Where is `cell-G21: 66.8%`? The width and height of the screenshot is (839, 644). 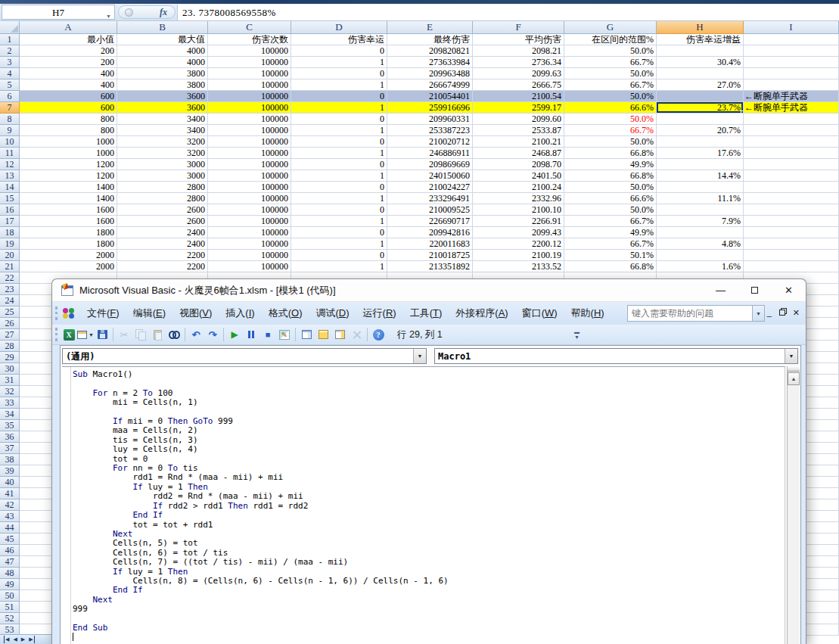 cell-G21: 66.8% is located at coordinates (611, 266).